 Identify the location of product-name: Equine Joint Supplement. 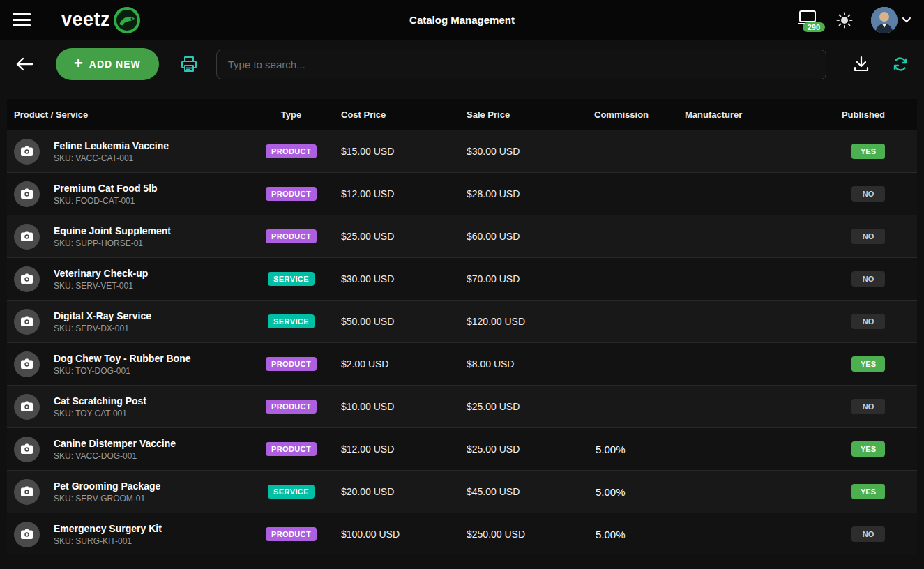
(112, 231).